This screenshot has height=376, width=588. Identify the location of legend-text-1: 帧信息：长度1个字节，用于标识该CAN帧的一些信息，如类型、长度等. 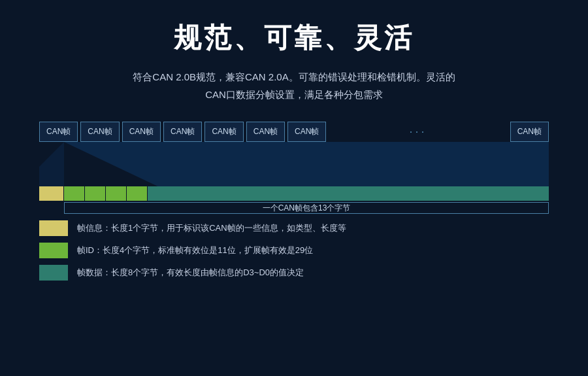
(212, 228).